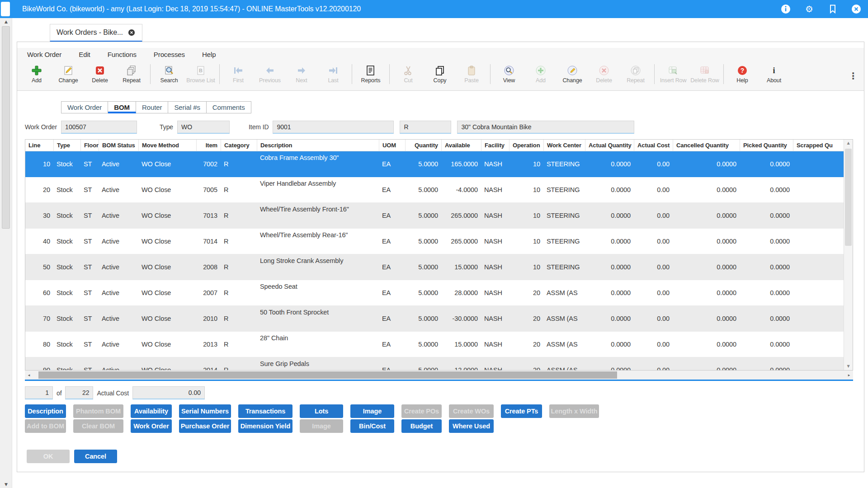  What do you see at coordinates (333, 127) in the screenshot?
I see `item-id-input` at bounding box center [333, 127].